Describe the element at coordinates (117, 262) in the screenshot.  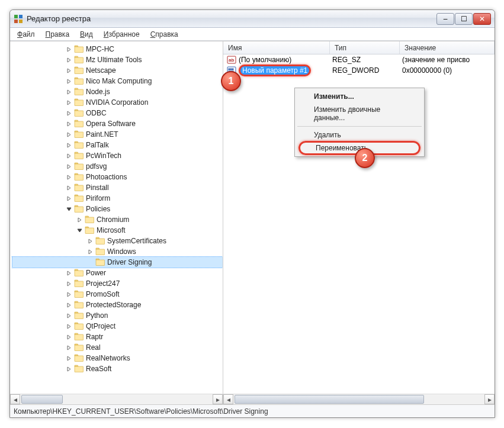
I see `tree-item: Driver Signing` at that location.